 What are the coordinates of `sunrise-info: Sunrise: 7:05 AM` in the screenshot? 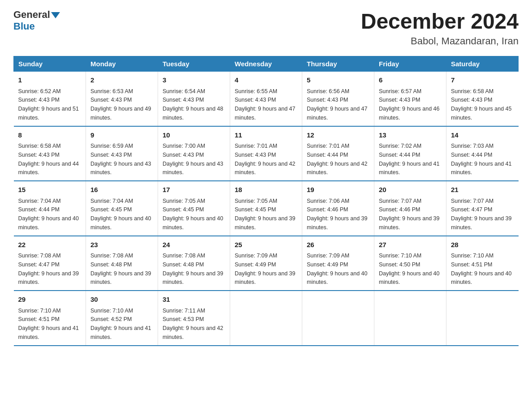 It's located at (184, 201).